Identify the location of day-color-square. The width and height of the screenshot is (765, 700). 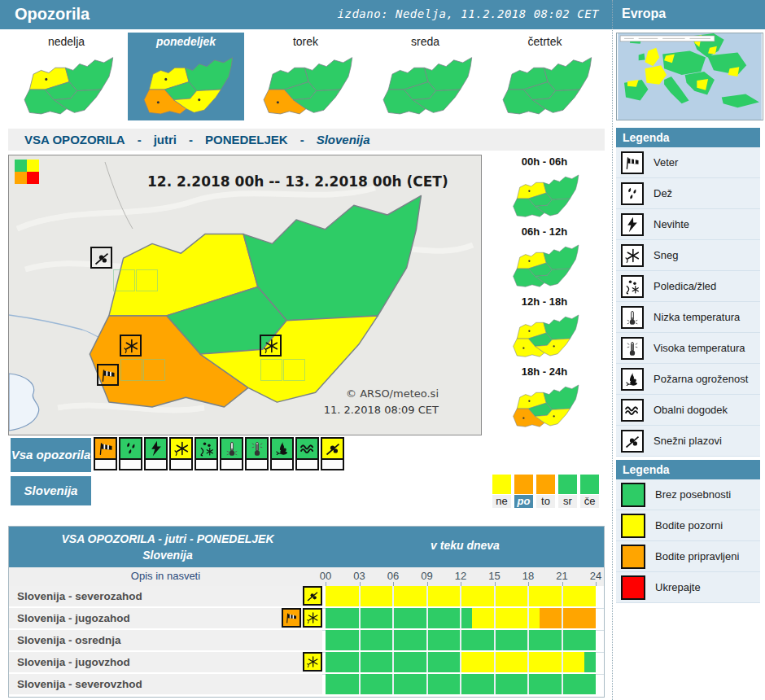
(524, 484).